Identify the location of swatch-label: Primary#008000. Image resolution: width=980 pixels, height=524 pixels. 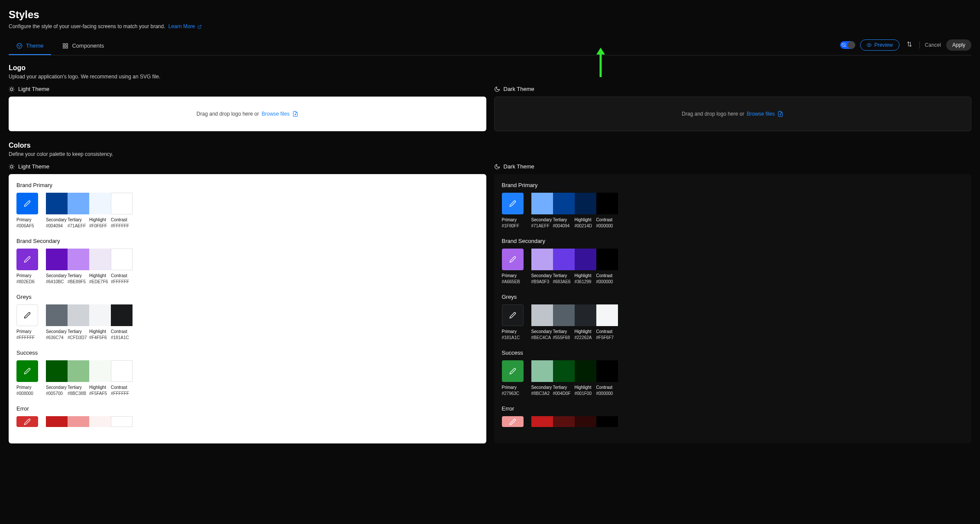
(27, 391).